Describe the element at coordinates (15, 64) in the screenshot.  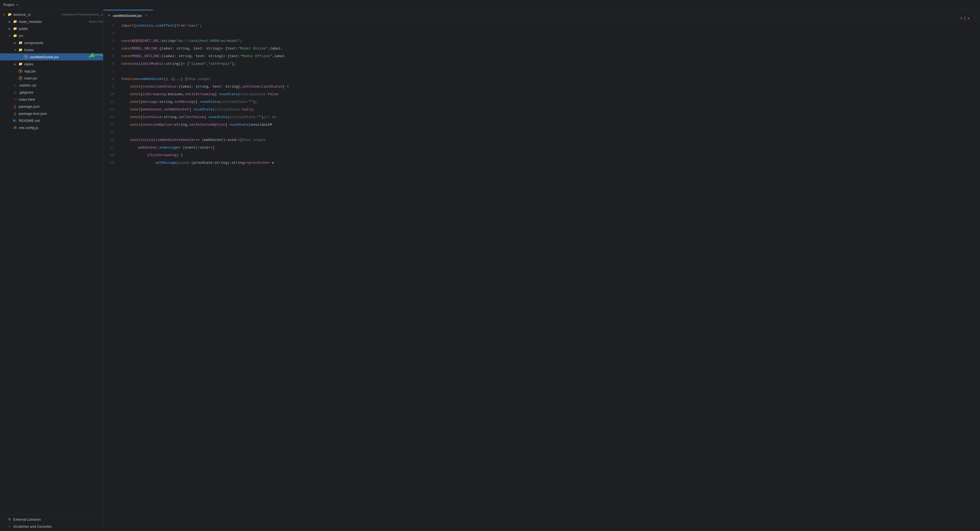
I see `styles-arrow-icon` at that location.